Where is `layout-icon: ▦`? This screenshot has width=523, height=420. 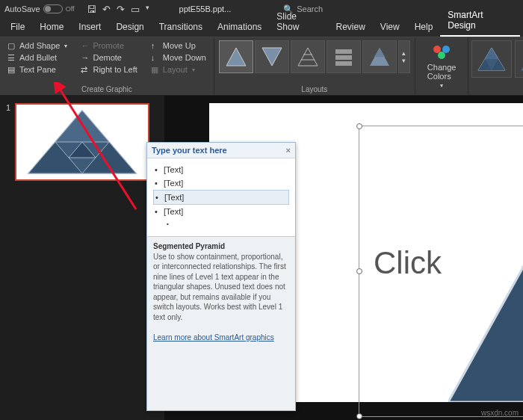 layout-icon: ▦ is located at coordinates (155, 70).